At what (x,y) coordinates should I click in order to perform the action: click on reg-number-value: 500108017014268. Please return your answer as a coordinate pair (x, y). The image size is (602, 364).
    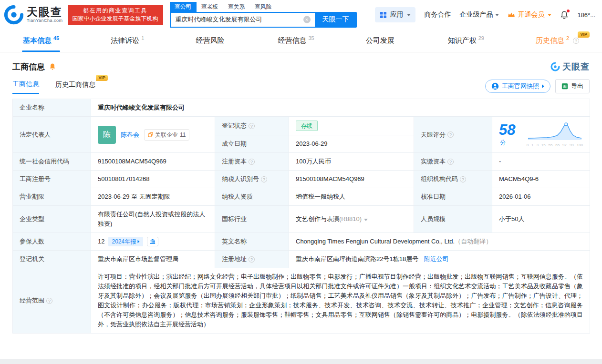
    Looking at the image, I should click on (153, 179).